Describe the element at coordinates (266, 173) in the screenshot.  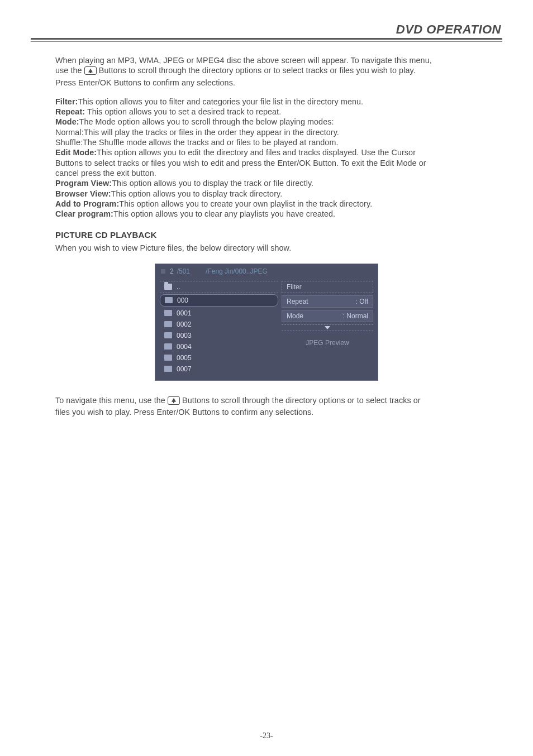
I see `def-edit3: cancel press the exit button.` at that location.